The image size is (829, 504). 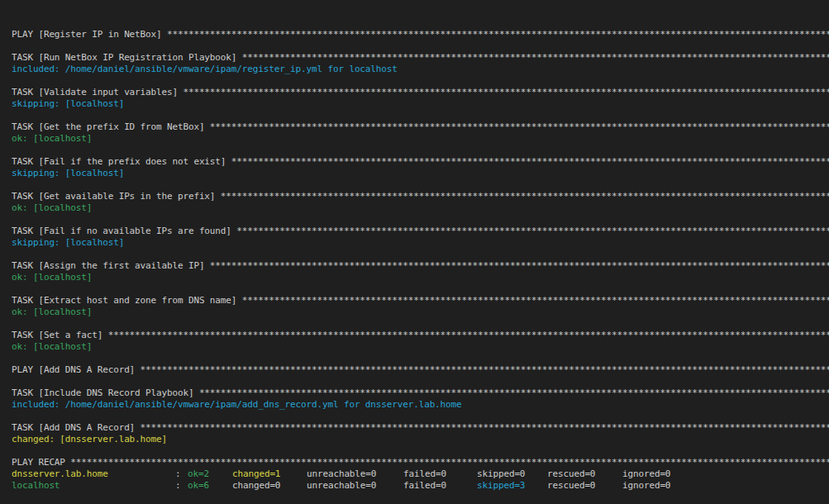 What do you see at coordinates (420, 162) in the screenshot?
I see `task-header: TASK [Fail if the prefix does not exist]…` at bounding box center [420, 162].